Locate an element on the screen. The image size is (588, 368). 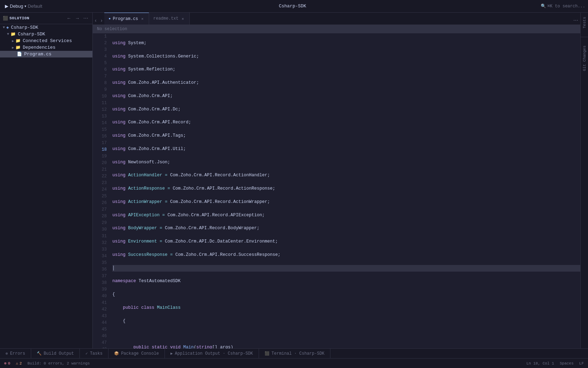
tab-program: ● Program.cs ✕ is located at coordinates (127, 19).